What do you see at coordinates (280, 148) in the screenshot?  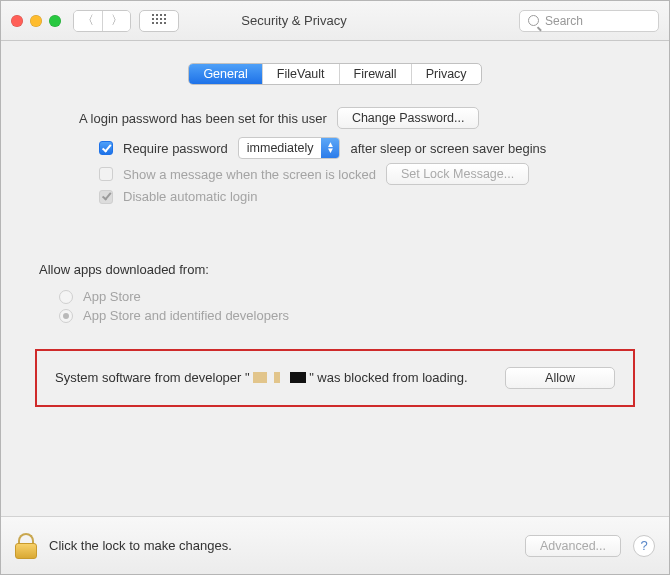 I see `require-password-delay-value: immediately` at bounding box center [280, 148].